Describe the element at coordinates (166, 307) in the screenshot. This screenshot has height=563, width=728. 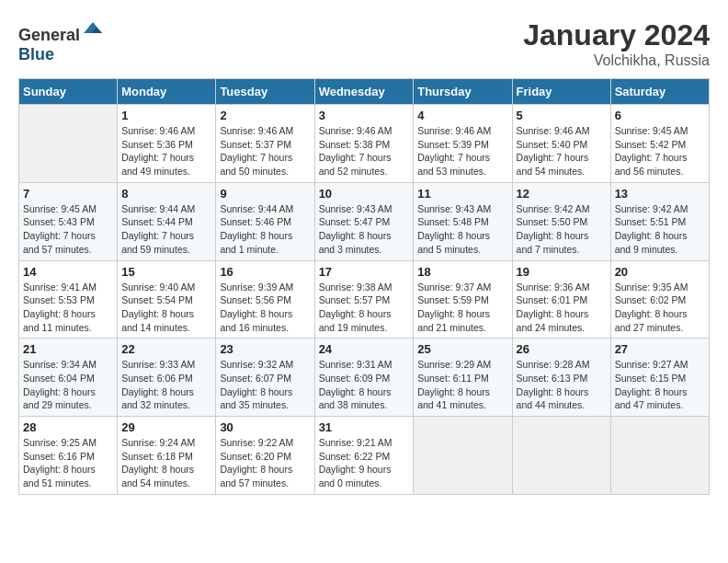
I see `day-info: Sunrise: 9:40 AMSunset: 5:54 PMDaylight:…` at that location.